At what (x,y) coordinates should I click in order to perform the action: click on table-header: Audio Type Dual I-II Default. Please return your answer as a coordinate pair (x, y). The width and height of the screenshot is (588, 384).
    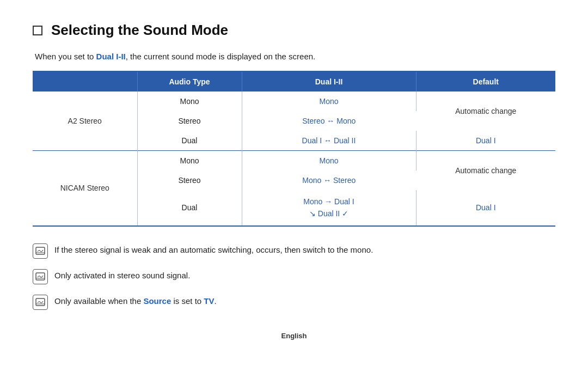
    Looking at the image, I should click on (294, 82).